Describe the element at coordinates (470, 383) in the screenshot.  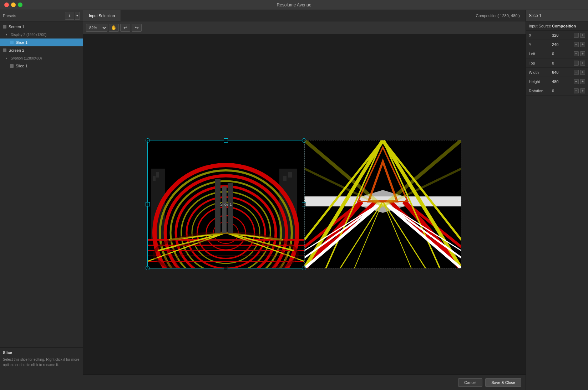
I see `cancel-button: Cancel` at that location.